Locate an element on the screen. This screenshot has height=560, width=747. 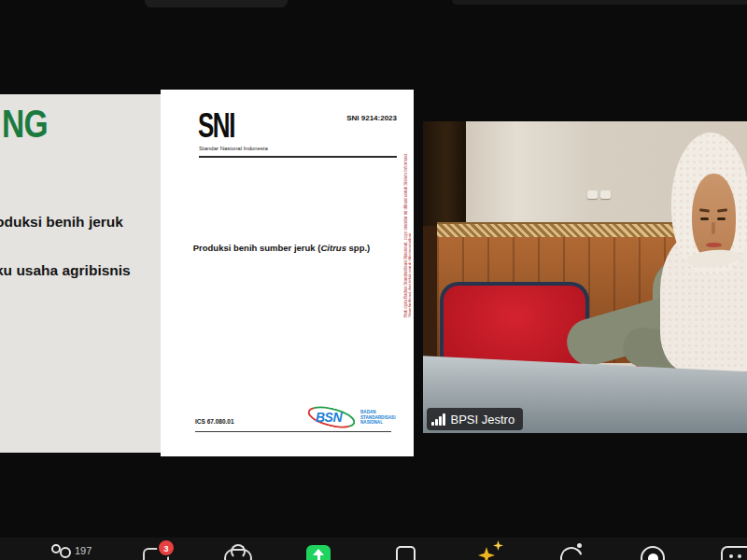
lips is located at coordinates (713, 245).